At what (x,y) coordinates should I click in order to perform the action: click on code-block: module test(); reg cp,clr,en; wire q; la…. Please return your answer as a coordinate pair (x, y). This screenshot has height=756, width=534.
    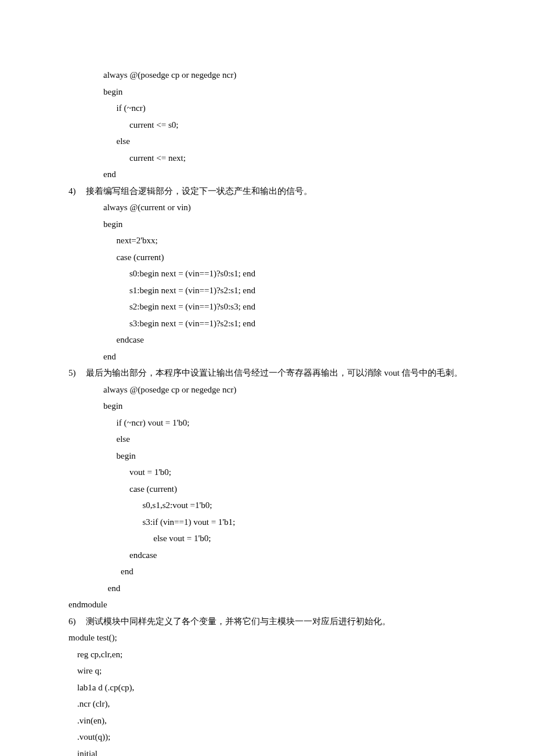
    Looking at the image, I should click on (266, 693).